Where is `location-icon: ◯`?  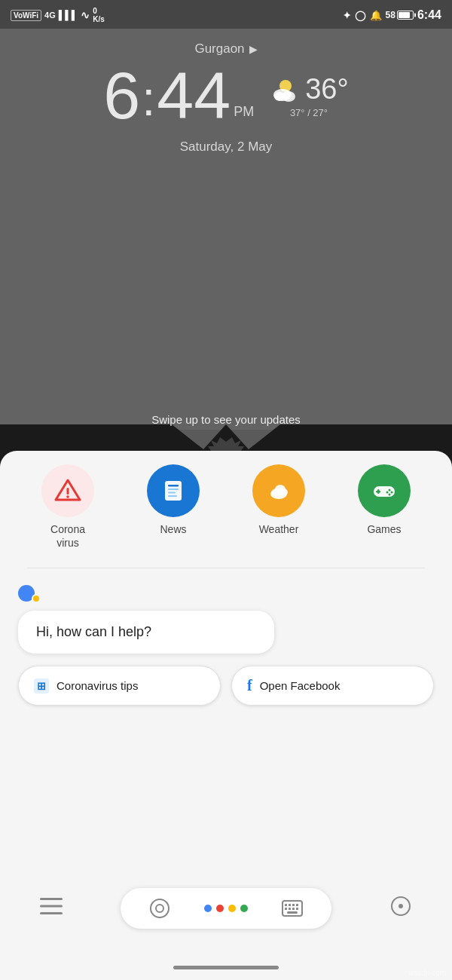
location-icon: ◯ is located at coordinates (360, 15).